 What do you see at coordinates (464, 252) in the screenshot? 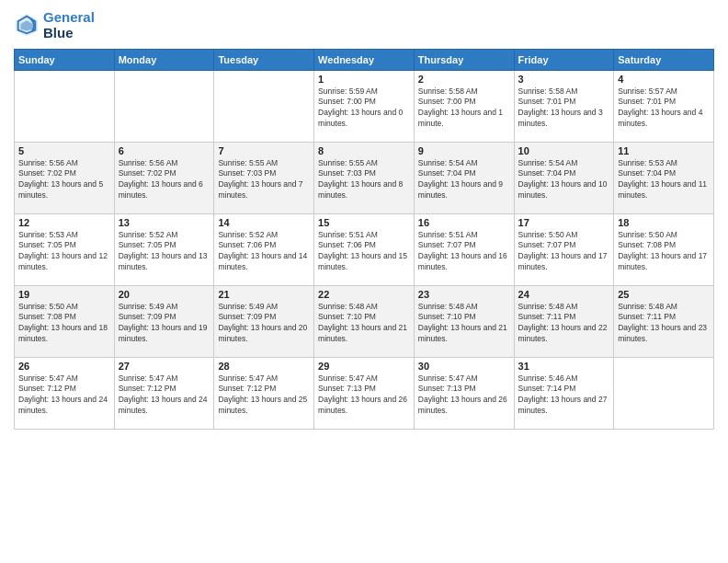
I see `day-info: Sunrise: 5:51 AMSunset: 7:07 PMDaylight:…` at bounding box center [464, 252].